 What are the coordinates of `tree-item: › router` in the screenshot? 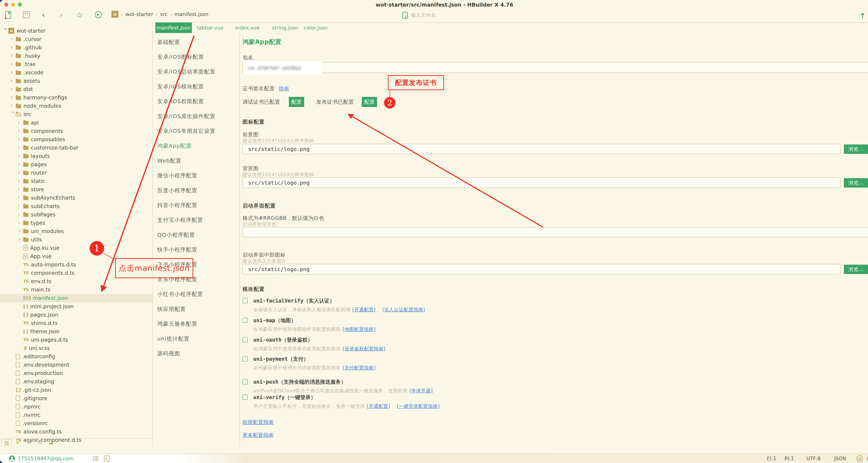 It's located at (76, 173).